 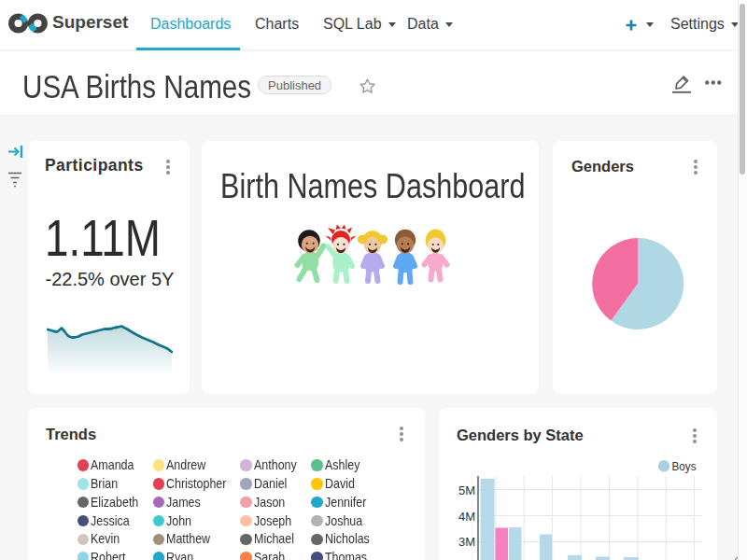 I want to click on svg-text: 3M, so click(x=467, y=541).